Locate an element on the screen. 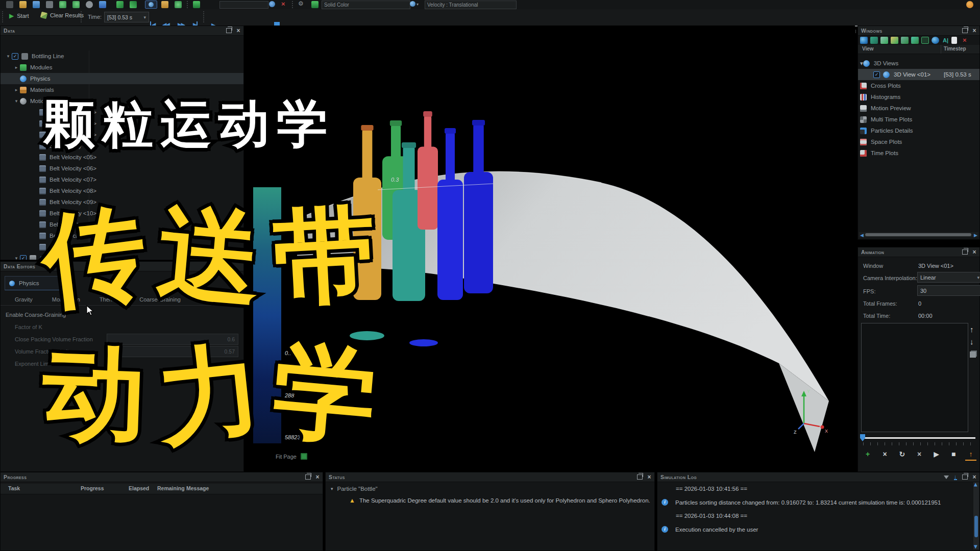 The height and width of the screenshot is (551, 980). move-up-icon: ↑ is located at coordinates (972, 330).